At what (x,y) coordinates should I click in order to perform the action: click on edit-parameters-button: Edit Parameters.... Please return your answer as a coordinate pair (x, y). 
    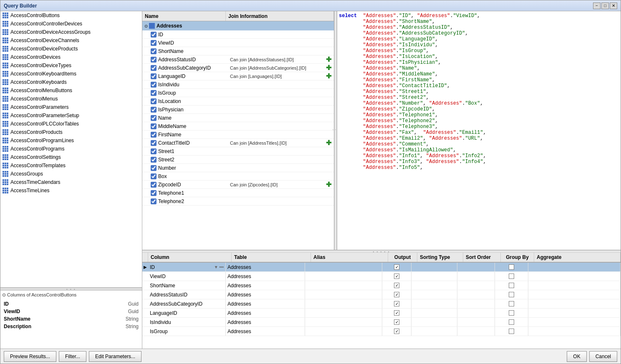
    Looking at the image, I should click on (115, 356).